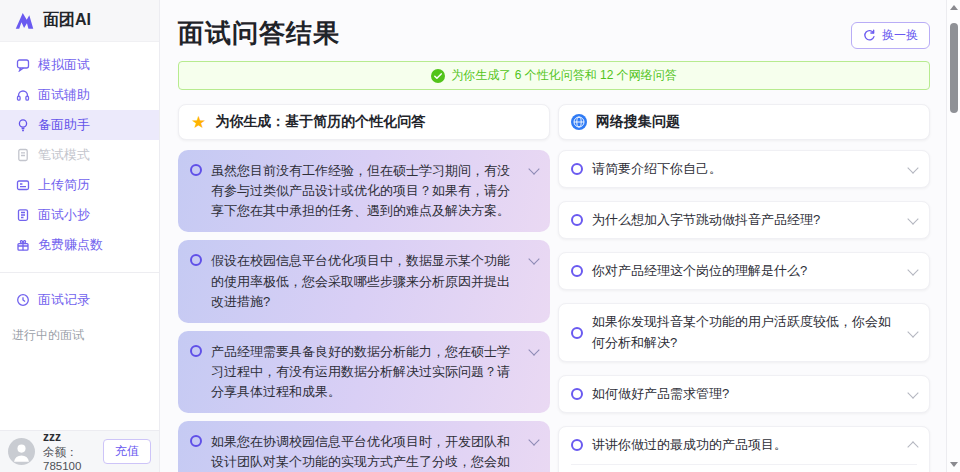  Describe the element at coordinates (366, 452) in the screenshot. I see `question-text: 如果您在协调校园信息平台优化项目时，开发团队和设计团队对某个功能的实现方式产生了…` at that location.